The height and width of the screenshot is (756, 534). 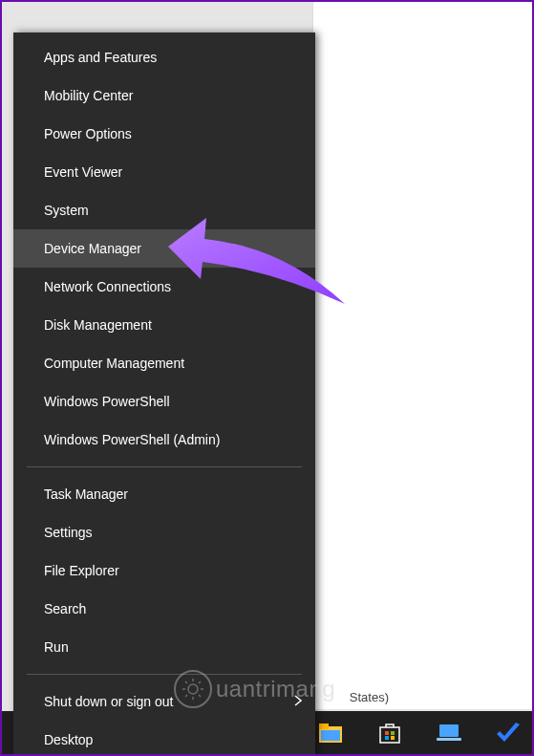 What do you see at coordinates (164, 494) in the screenshot?
I see `winx-task-manager: Task Manager` at bounding box center [164, 494].